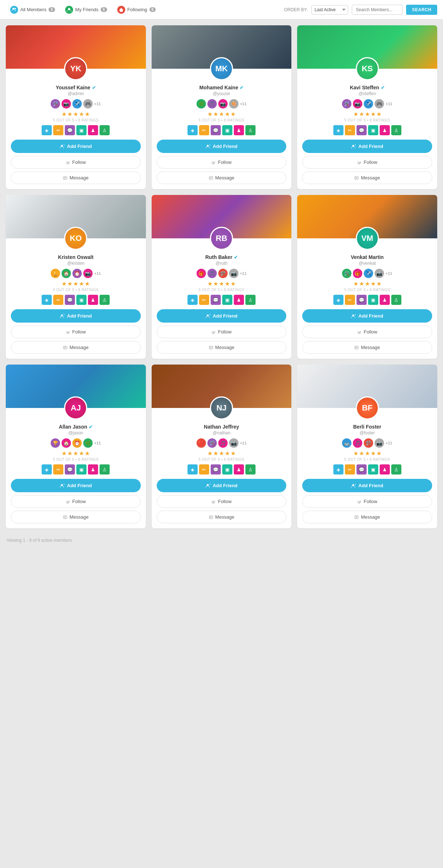 This screenshot has width=443, height=868. Describe the element at coordinates (55, 104) in the screenshot. I see `member-badge-0: 🛠️` at that location.